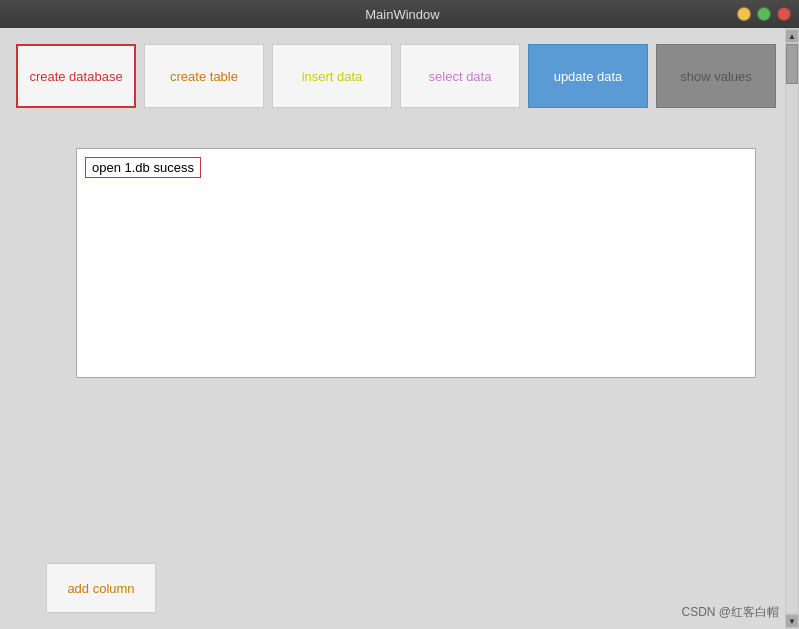 The height and width of the screenshot is (629, 799). Describe the element at coordinates (716, 76) in the screenshot. I see `show-values-button: show values` at that location.